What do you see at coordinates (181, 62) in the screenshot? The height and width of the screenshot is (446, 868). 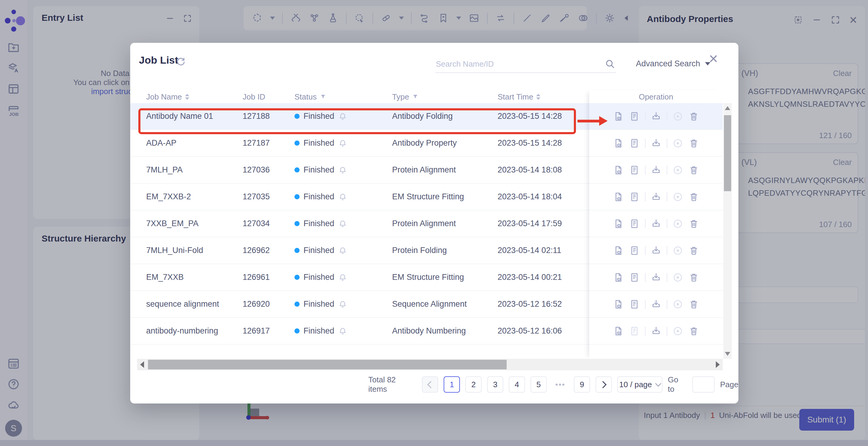 I see `refresh-icon` at bounding box center [181, 62].